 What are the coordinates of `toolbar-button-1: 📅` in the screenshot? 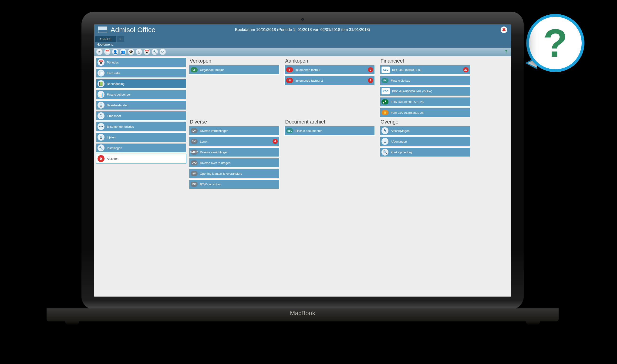 It's located at (107, 52).